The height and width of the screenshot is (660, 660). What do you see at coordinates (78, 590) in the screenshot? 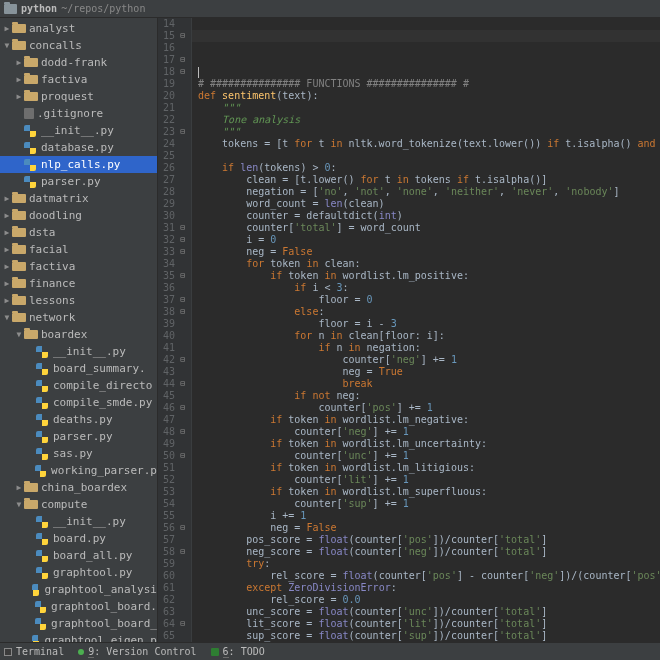
I see `tree-item: graphtool_analysi` at bounding box center [78, 590].